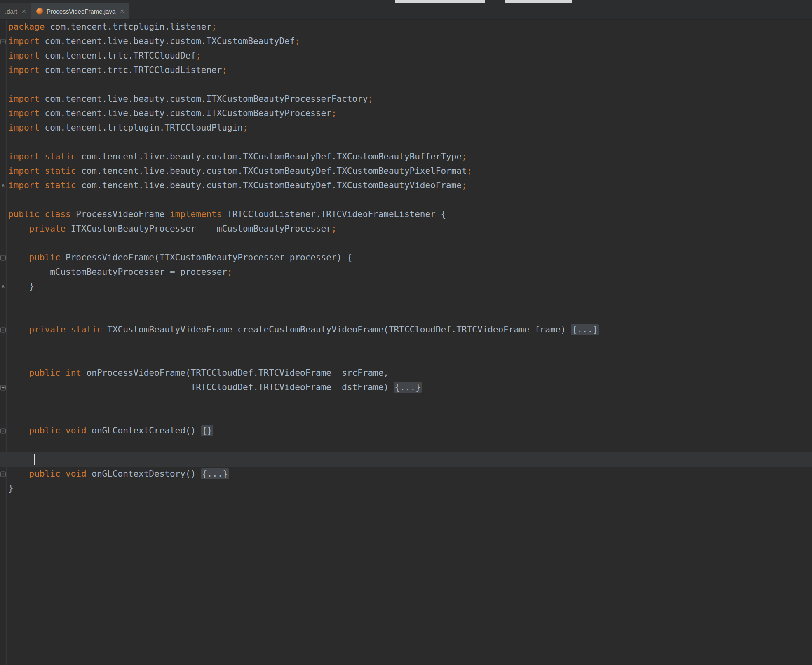  I want to click on code-line: public class ProcessVideoFrame implement…, so click(406, 214).